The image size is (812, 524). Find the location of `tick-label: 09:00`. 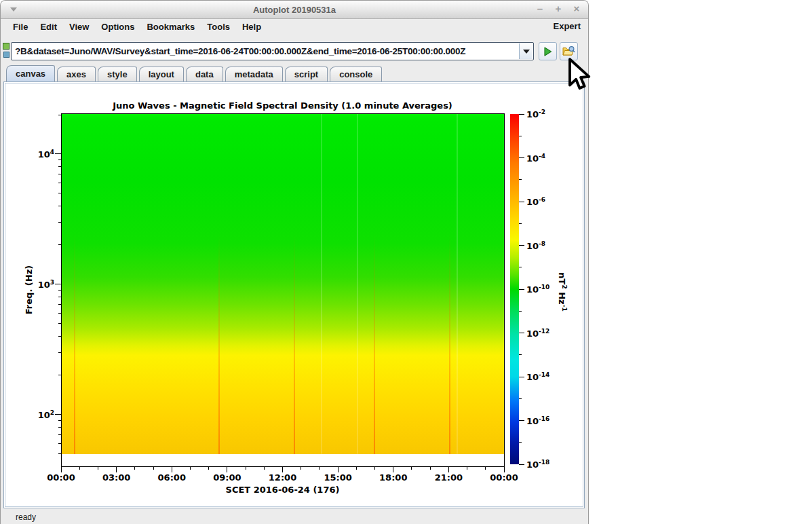

tick-label: 09:00 is located at coordinates (227, 478).